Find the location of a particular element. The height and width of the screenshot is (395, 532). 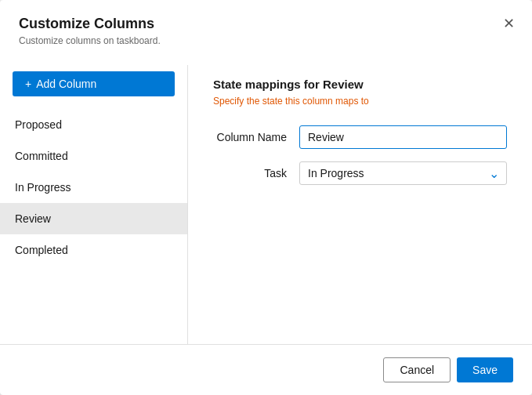

sidebar-item-review: Review is located at coordinates (94, 219).